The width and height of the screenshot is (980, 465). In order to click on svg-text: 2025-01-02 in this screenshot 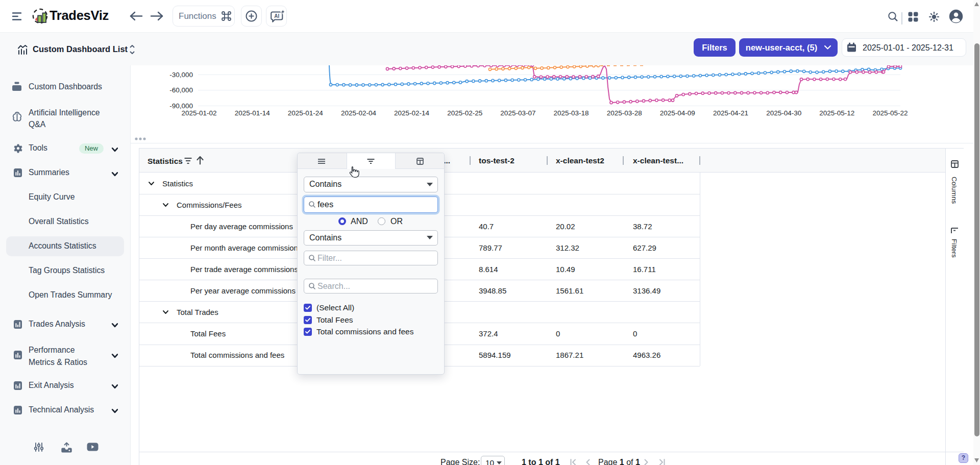, I will do `click(199, 113)`.